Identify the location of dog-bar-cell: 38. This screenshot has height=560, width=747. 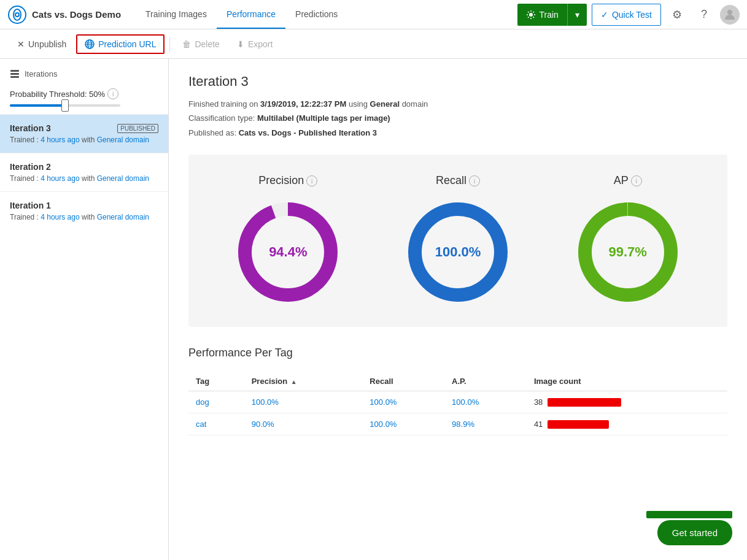
(627, 402).